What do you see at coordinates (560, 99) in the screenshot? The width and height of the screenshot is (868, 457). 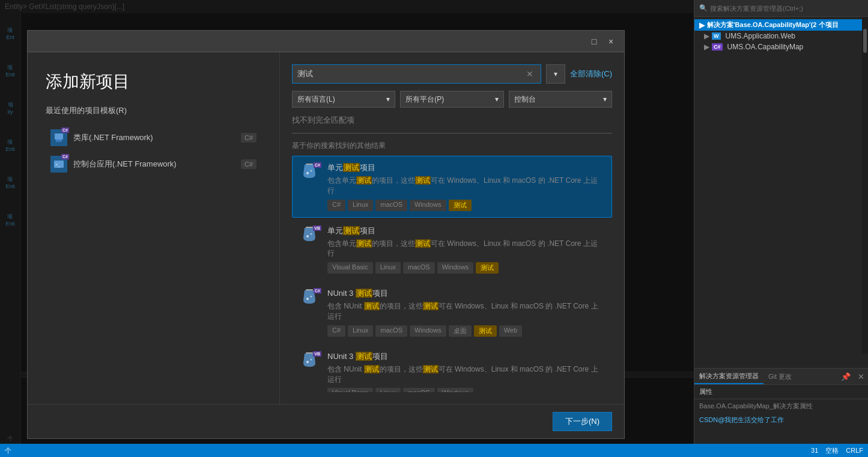 I see `type-filter: 控制台 ▾` at bounding box center [560, 99].